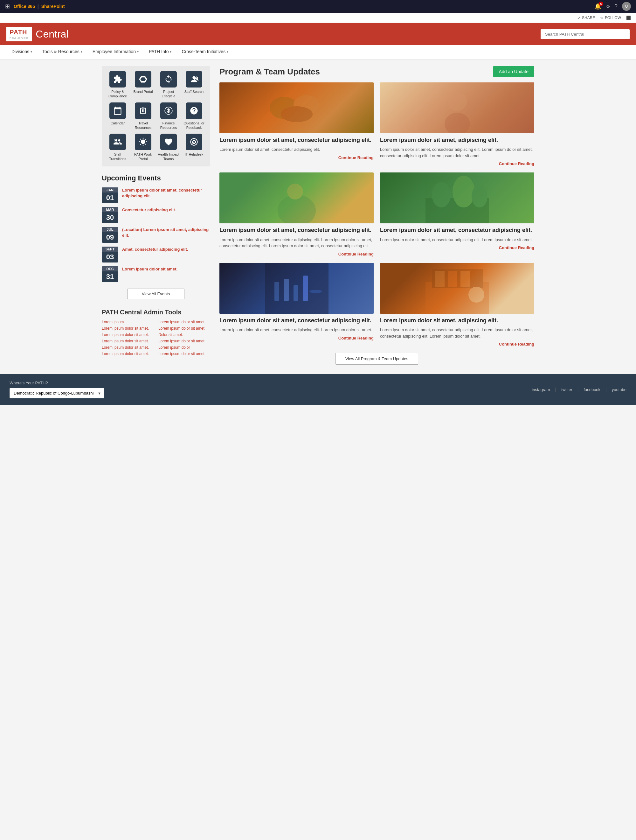 Image resolution: width=636 pixels, height=840 pixels. I want to click on footer-where-label: Where's Your PATH?, so click(57, 383).